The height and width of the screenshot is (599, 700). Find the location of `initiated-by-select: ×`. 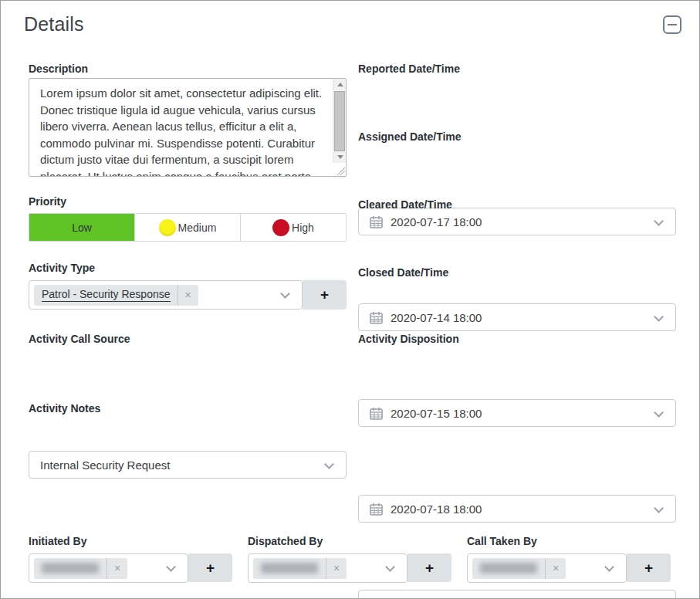

initiated-by-select: × is located at coordinates (108, 568).